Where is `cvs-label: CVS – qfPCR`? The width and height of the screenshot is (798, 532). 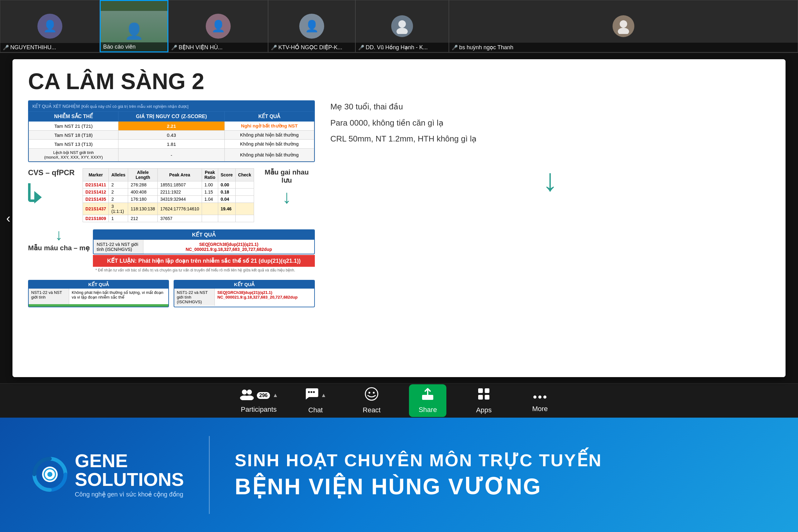 cvs-label: CVS – qfPCR is located at coordinates (53, 173).